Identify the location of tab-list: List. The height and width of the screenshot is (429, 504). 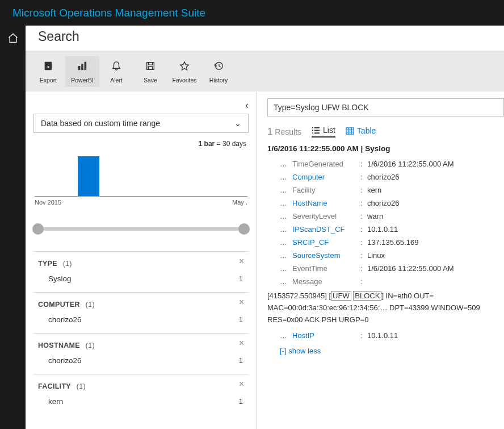
(324, 132).